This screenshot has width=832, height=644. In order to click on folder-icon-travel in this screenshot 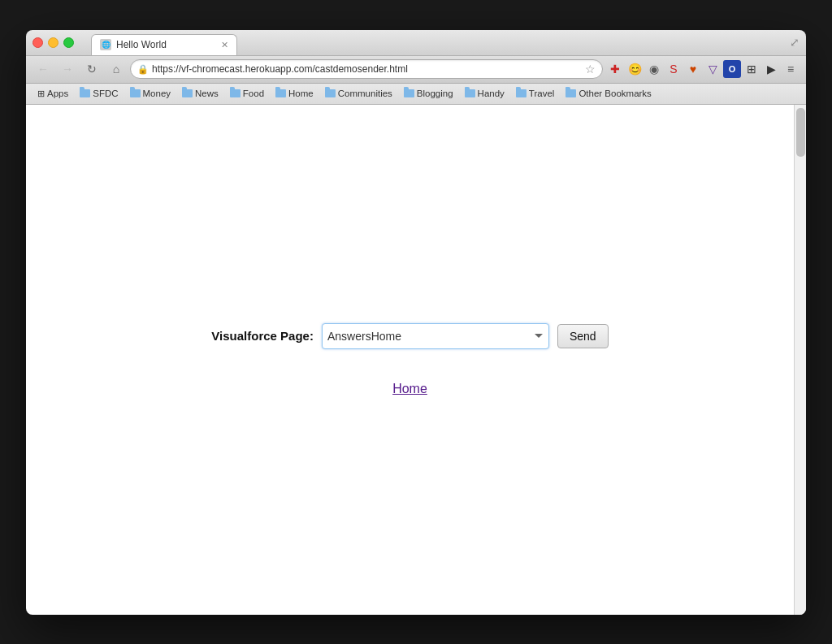, I will do `click(522, 93)`.